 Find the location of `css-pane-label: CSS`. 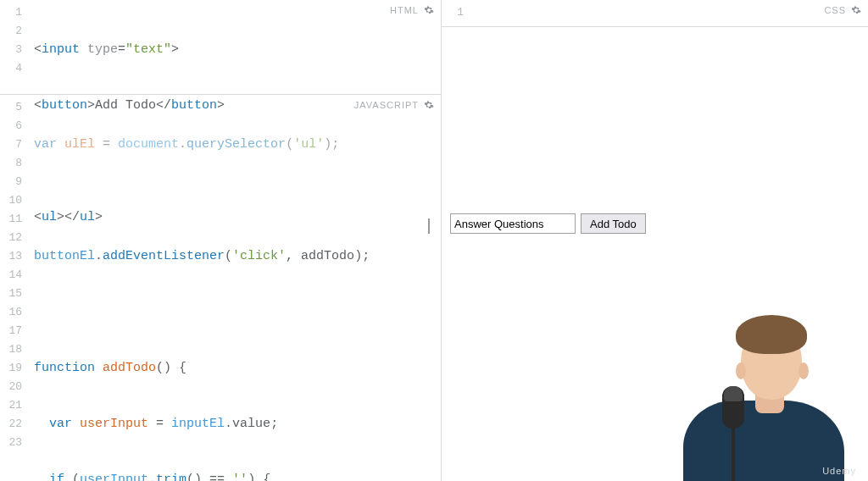

css-pane-label: CSS is located at coordinates (843, 10).